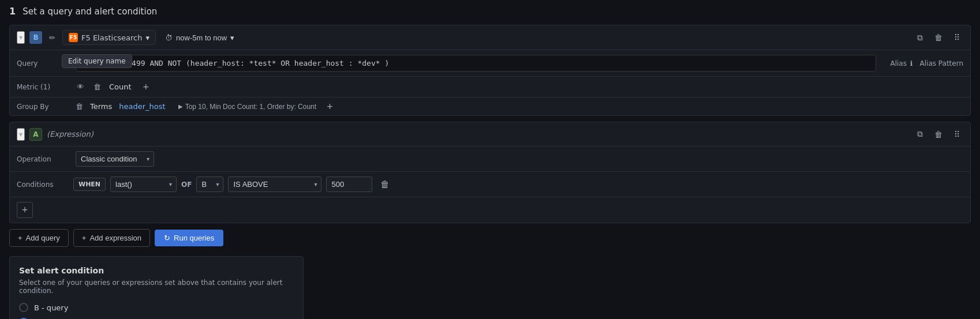  I want to click on add-expression-label: Add expression, so click(115, 238).